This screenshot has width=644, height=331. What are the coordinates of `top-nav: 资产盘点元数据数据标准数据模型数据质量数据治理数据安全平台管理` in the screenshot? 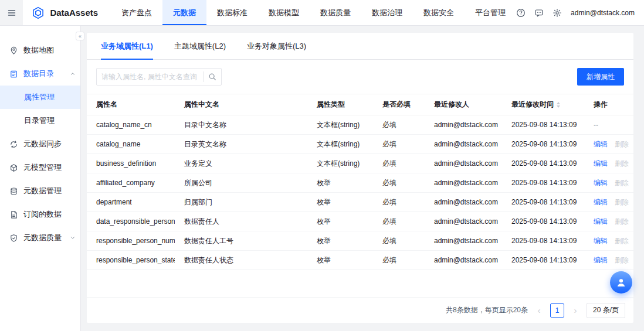 It's located at (313, 13).